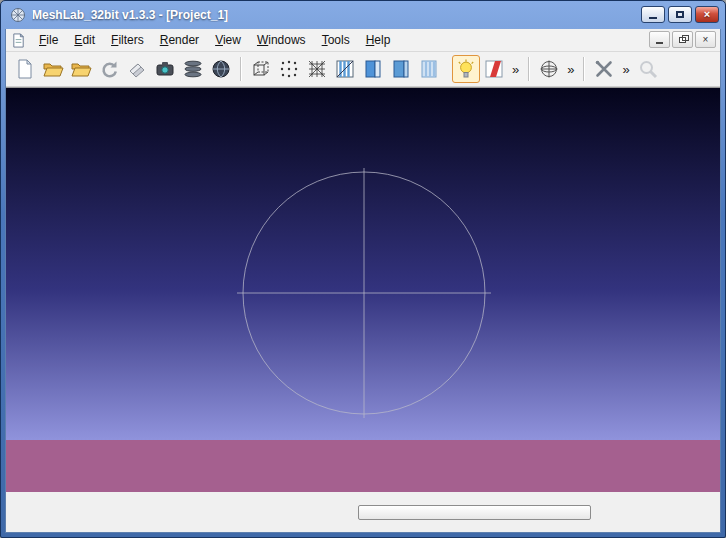 This screenshot has width=726, height=538. Describe the element at coordinates (680, 14) in the screenshot. I see `maximize-icon` at that location.